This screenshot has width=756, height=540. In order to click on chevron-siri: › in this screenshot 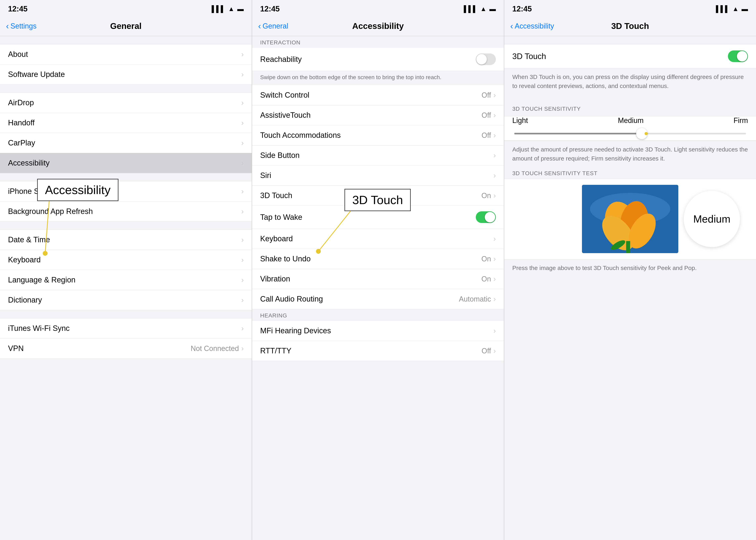, I will do `click(494, 176)`.